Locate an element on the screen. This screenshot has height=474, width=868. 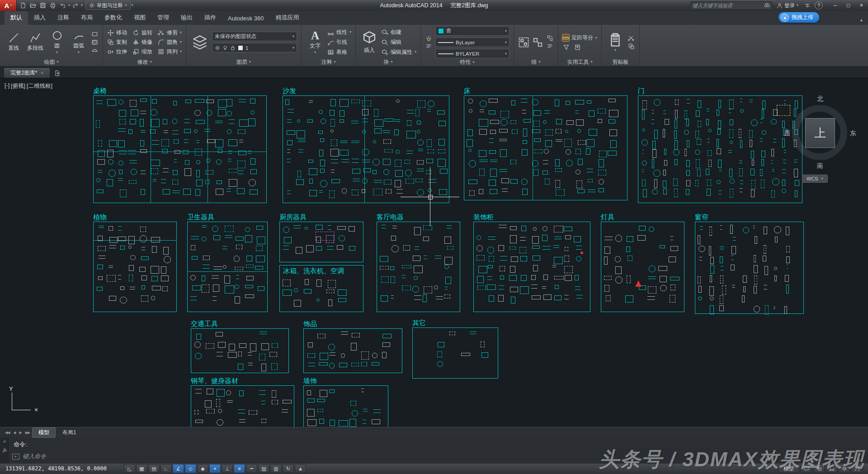
undo-button is located at coordinates (63, 5).